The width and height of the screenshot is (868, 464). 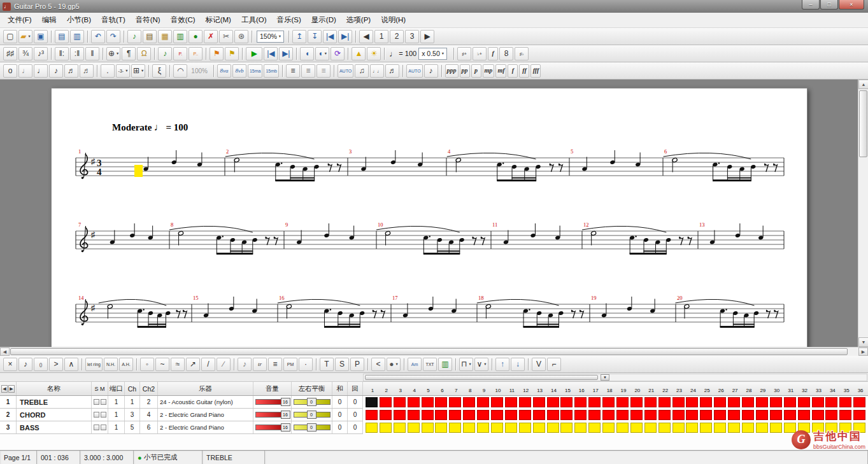 What do you see at coordinates (50, 20) in the screenshot?
I see `menu-item-2: 编辑` at bounding box center [50, 20].